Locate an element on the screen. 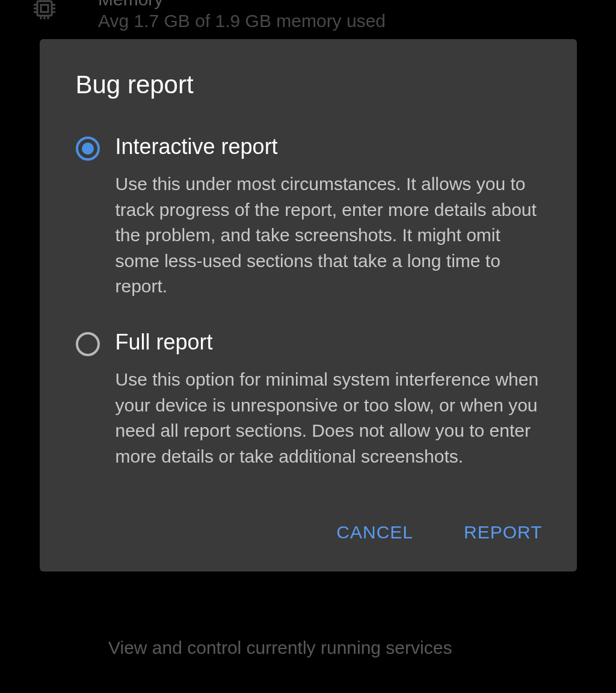 This screenshot has height=693, width=616. dialog-title: Bug report is located at coordinates (308, 85).